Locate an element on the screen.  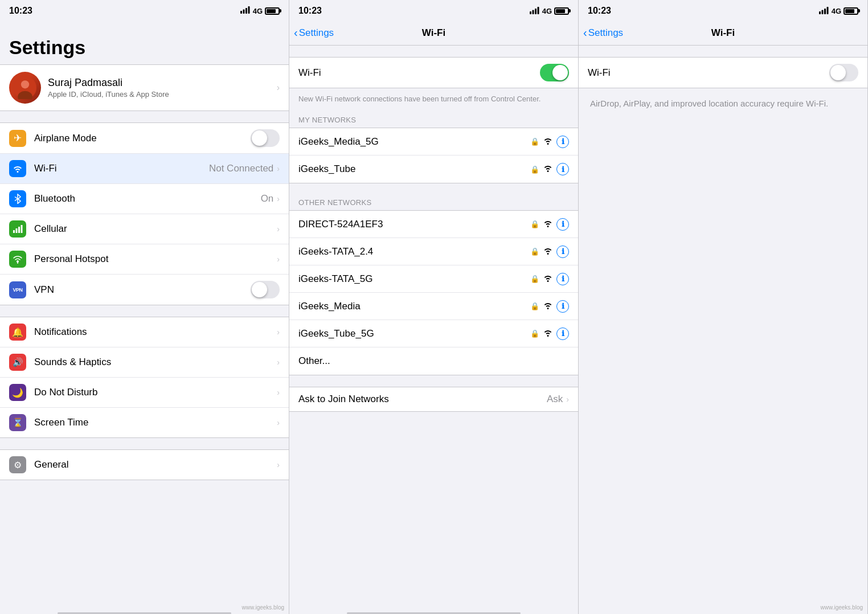
network-row-igeeks-tube: iGeeks_Tube 🔒 ℹ is located at coordinates (434, 169).